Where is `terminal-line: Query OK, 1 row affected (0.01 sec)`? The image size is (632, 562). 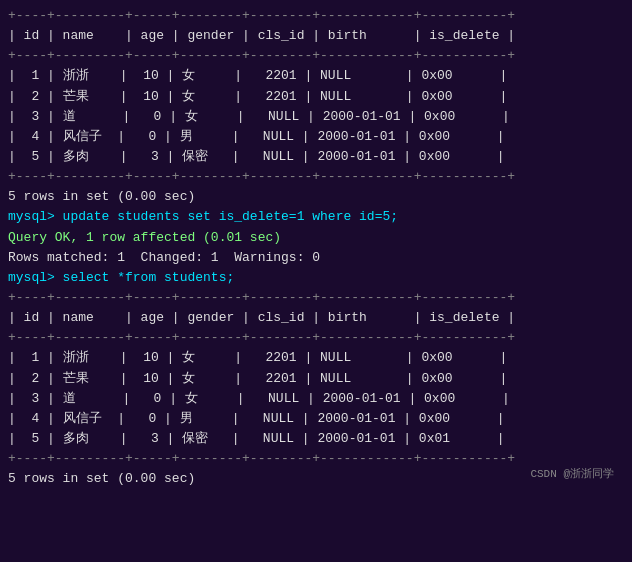
terminal-line: Query OK, 1 row affected (0.01 sec) is located at coordinates (316, 238).